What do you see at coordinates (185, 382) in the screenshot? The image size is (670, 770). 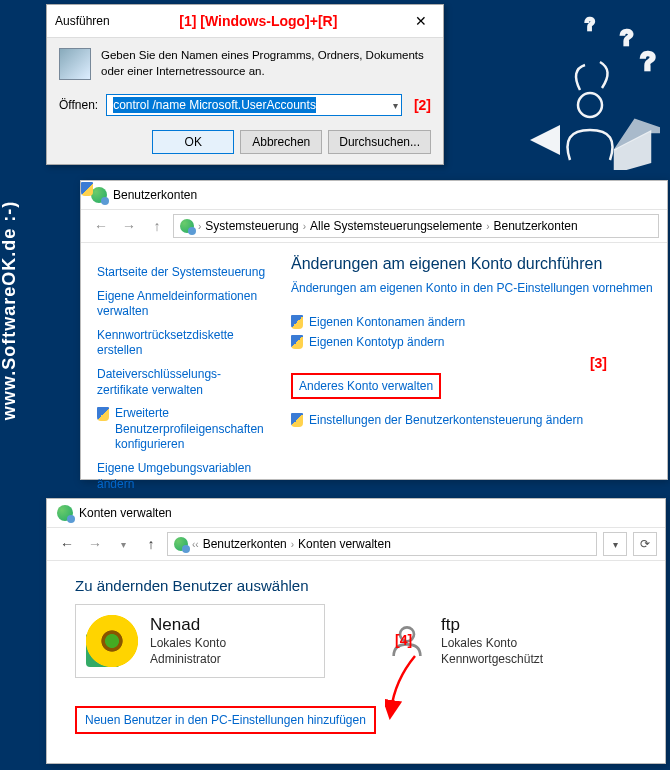 I see `sidebar-certs: Dateiverschlüsselungs- zertifikate verwa…` at bounding box center [185, 382].